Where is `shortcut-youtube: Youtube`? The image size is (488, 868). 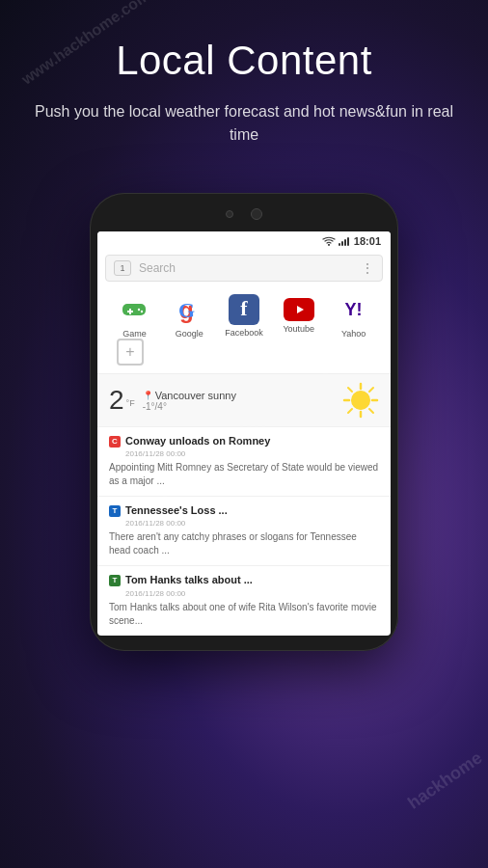
shortcut-youtube: Youtube is located at coordinates (299, 316).